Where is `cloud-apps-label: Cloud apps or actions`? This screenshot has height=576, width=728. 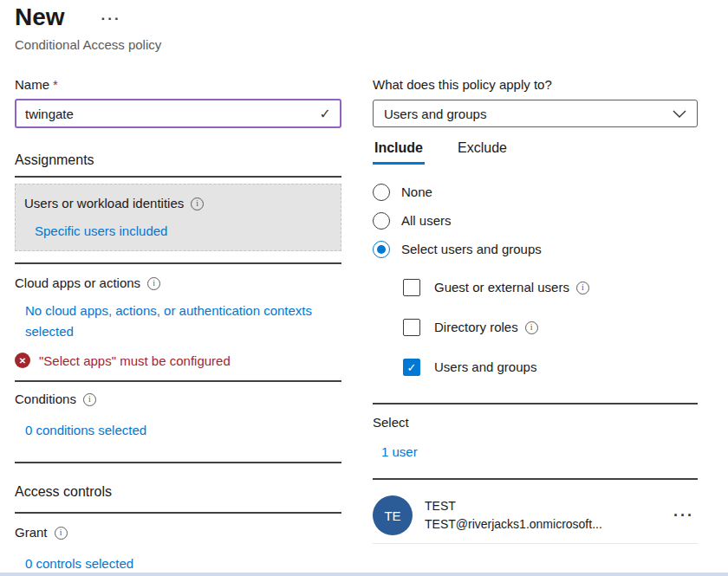
cloud-apps-label: Cloud apps or actions is located at coordinates (179, 283).